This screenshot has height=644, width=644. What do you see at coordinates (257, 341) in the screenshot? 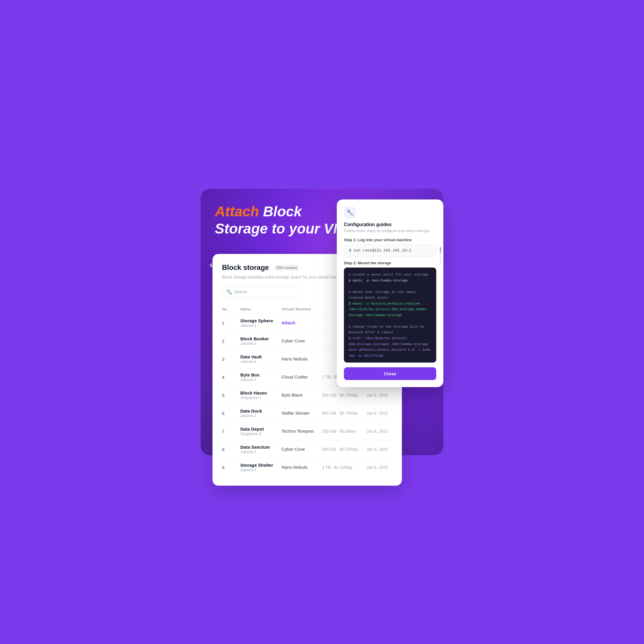
I see `row-name: Block BunkerJakarta-1` at bounding box center [257, 341].